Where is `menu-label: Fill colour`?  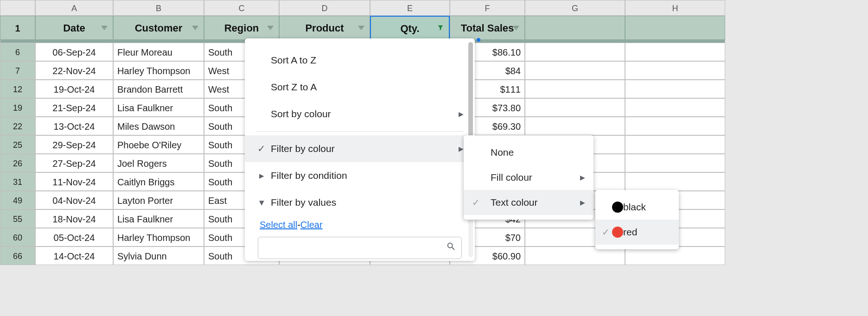
menu-label: Fill colour is located at coordinates (511, 177).